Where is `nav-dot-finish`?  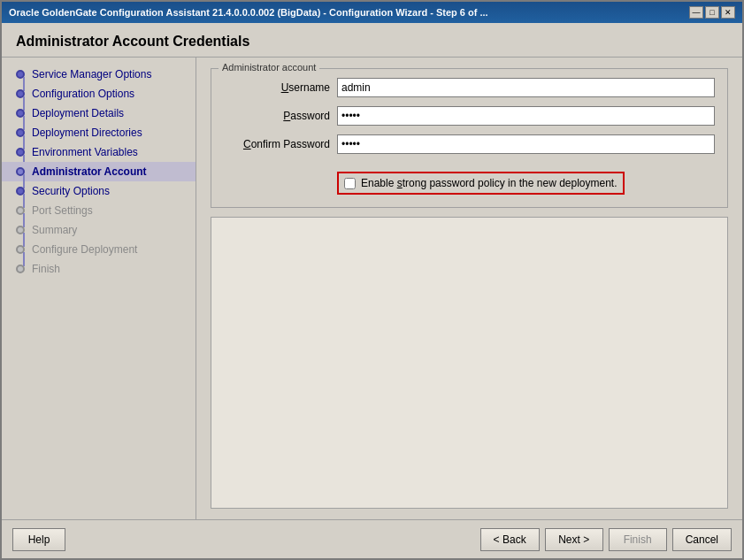 nav-dot-finish is located at coordinates (20, 269).